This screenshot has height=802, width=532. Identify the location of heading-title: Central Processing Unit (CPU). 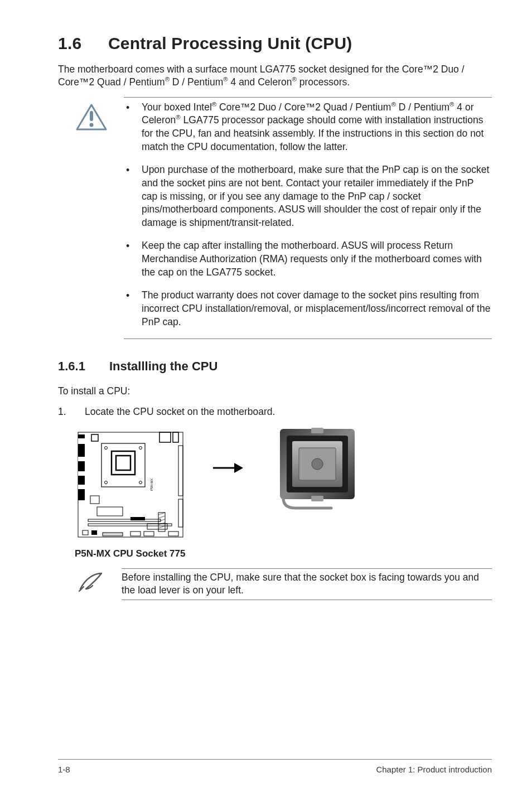
(230, 44).